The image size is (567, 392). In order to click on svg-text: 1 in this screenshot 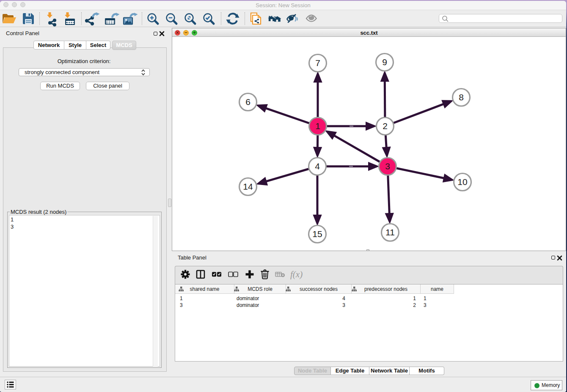, I will do `click(318, 126)`.